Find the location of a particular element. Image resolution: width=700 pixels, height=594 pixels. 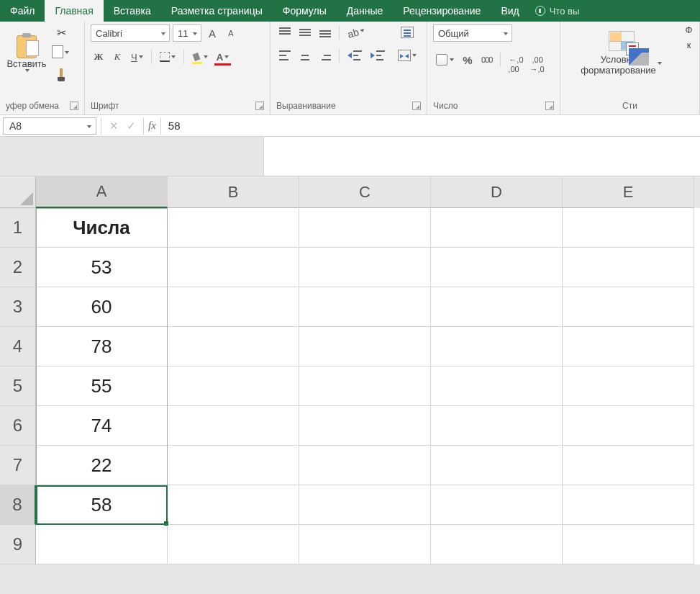

align-left-button is located at coordinates (285, 55).